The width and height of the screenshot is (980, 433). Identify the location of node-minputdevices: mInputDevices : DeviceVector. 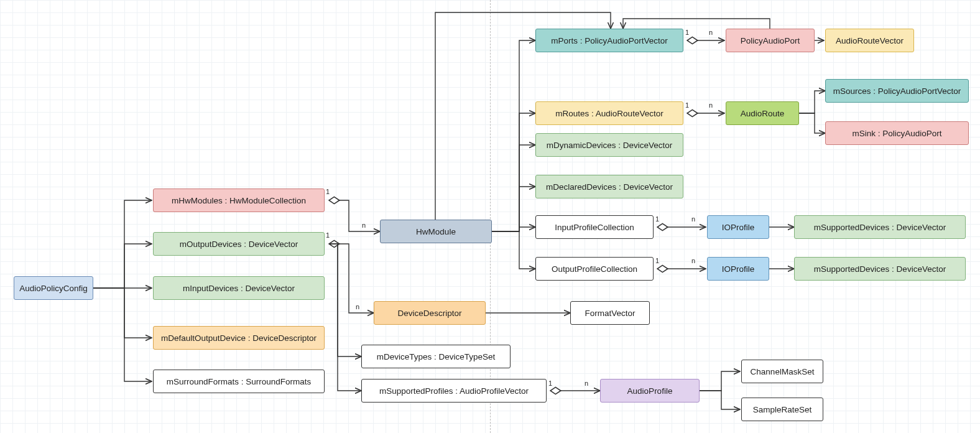
(239, 288).